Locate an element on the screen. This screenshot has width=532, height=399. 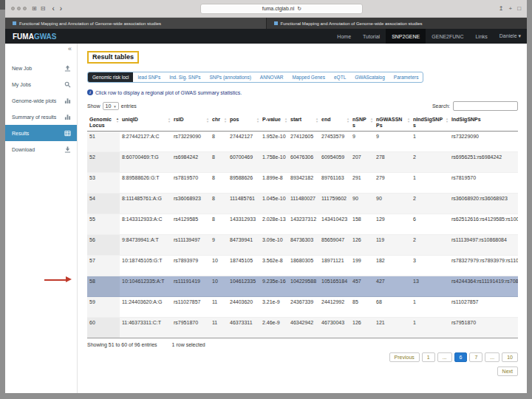
table-row: 558:143312933:A:Crs412958581433129332.02… is located at coordinates (303, 224).